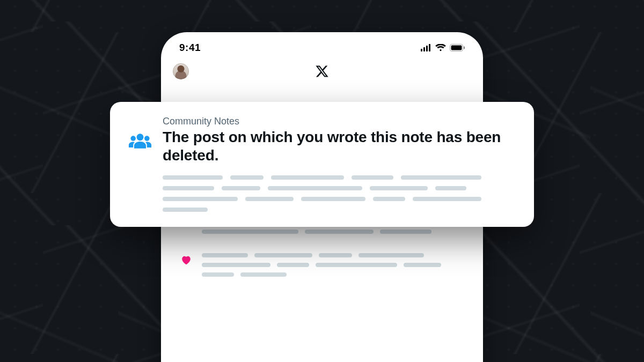 Image resolution: width=644 pixels, height=362 pixels. What do you see at coordinates (457, 48) in the screenshot?
I see `battery-icon` at bounding box center [457, 48].